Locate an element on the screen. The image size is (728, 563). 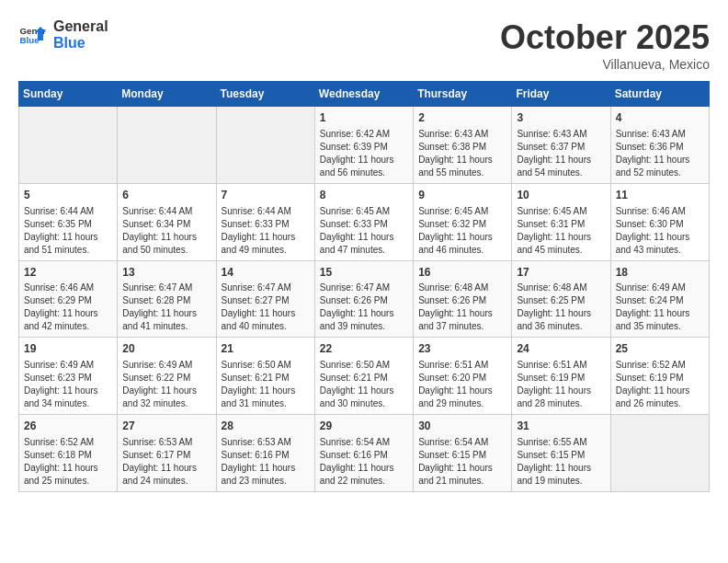
calendar-cell: 6Sunrise: 6:44 AMSunset: 6:34 PMDaylight… is located at coordinates (167, 222).